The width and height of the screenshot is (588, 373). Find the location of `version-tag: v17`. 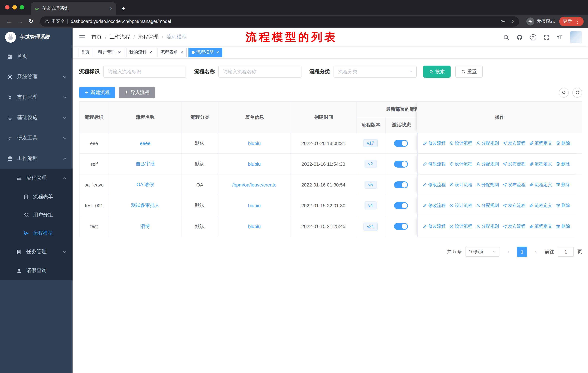

version-tag: v17 is located at coordinates (371, 143).